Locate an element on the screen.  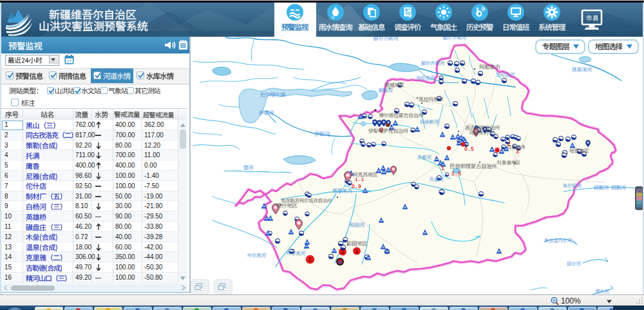
svg-text: 1.1 is located at coordinates (360, 179).